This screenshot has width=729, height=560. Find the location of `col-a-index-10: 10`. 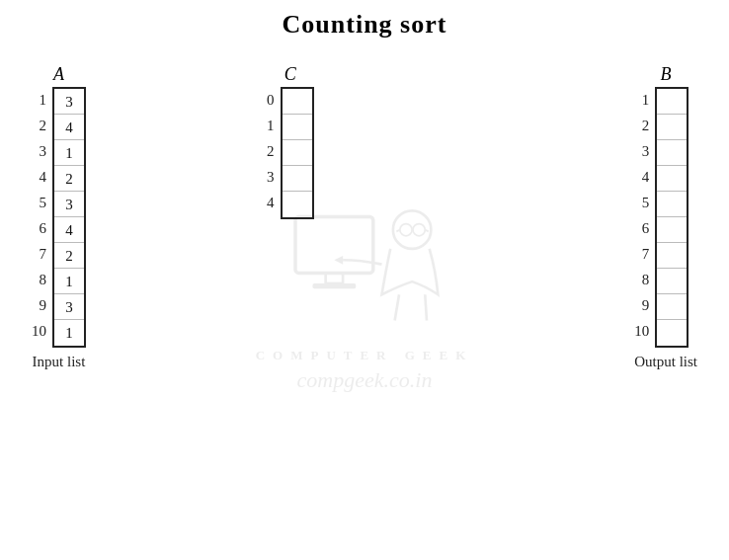

col-a-index-10: 10 is located at coordinates (40, 331).